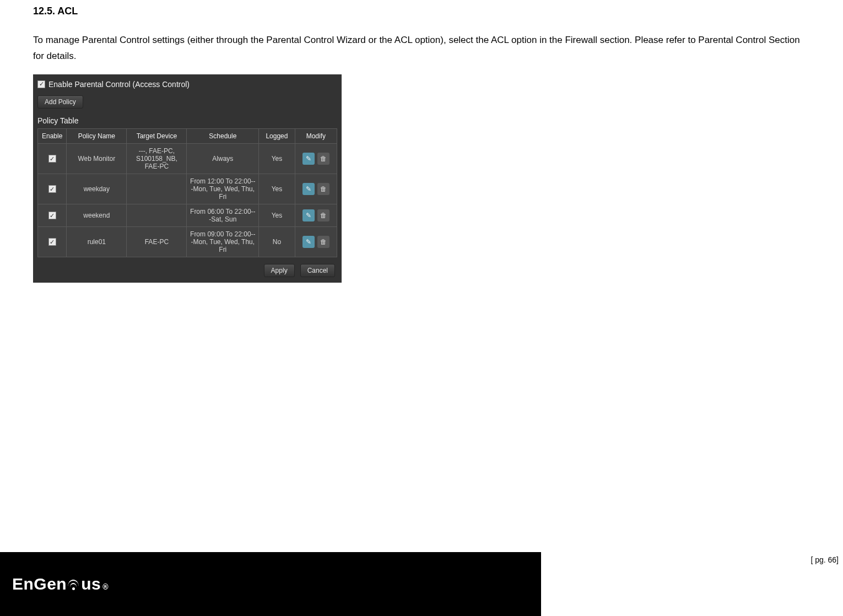  What do you see at coordinates (316, 136) in the screenshot?
I see `col-modify: Modify` at bounding box center [316, 136].